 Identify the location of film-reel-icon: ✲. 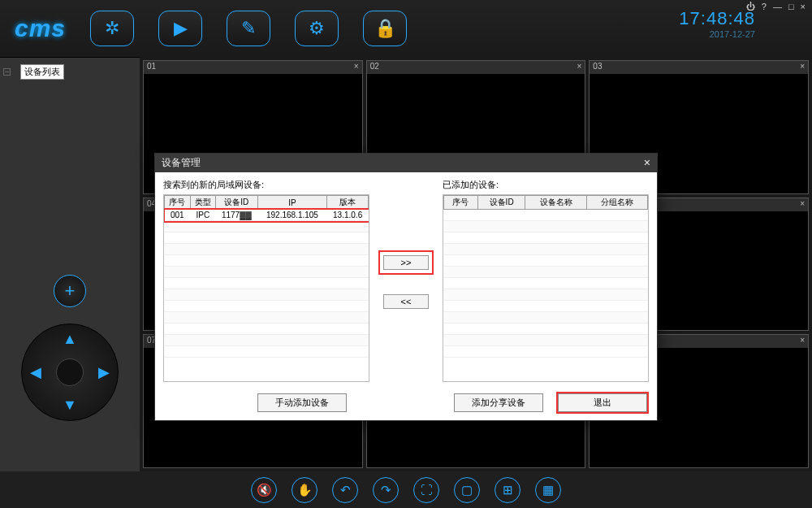
(112, 28).